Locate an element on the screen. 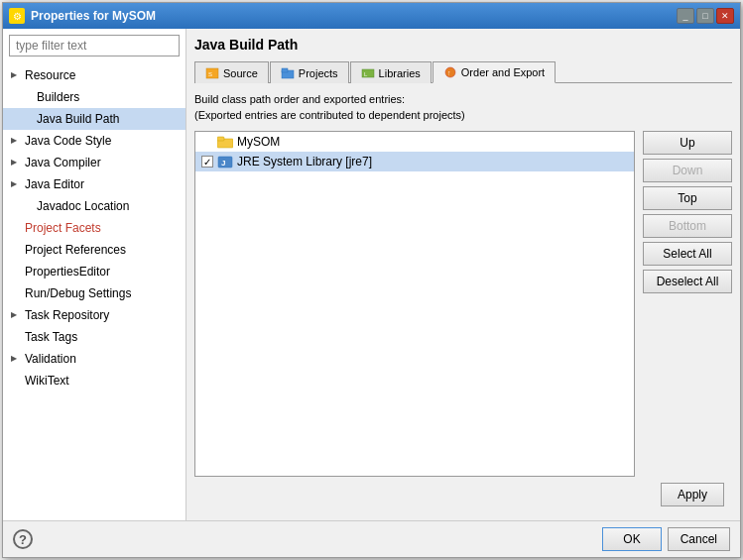 The height and width of the screenshot is (560, 743). description-text: Build class path order and exported entr… is located at coordinates (463, 107).